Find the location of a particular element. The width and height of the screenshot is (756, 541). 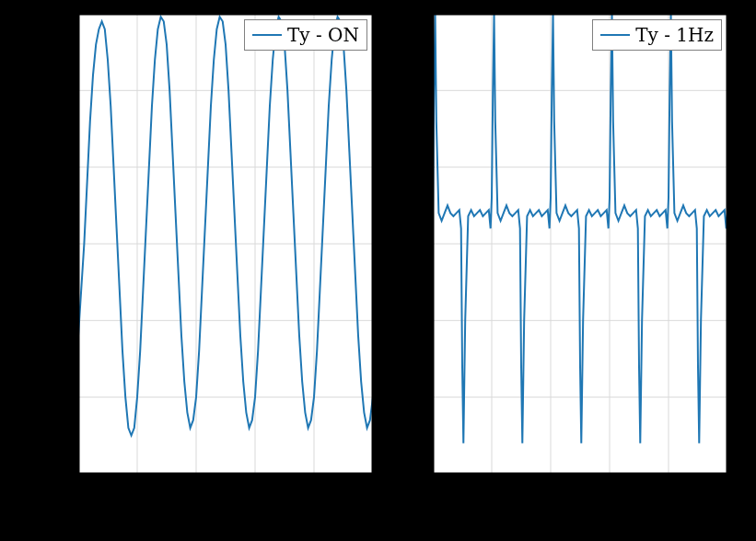

legend-left: Ty - ON is located at coordinates (306, 35).